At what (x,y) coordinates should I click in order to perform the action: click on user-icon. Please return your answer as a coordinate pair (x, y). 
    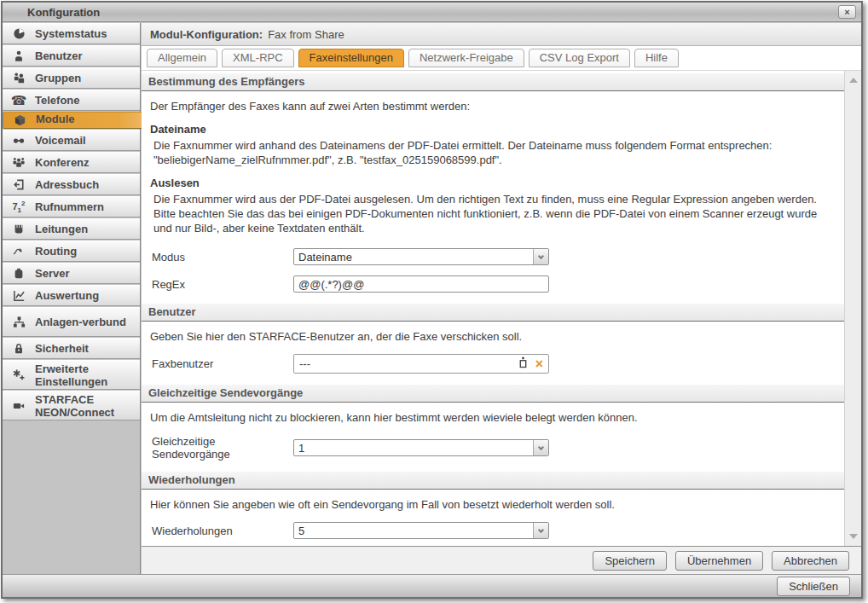
    Looking at the image, I should click on (19, 56).